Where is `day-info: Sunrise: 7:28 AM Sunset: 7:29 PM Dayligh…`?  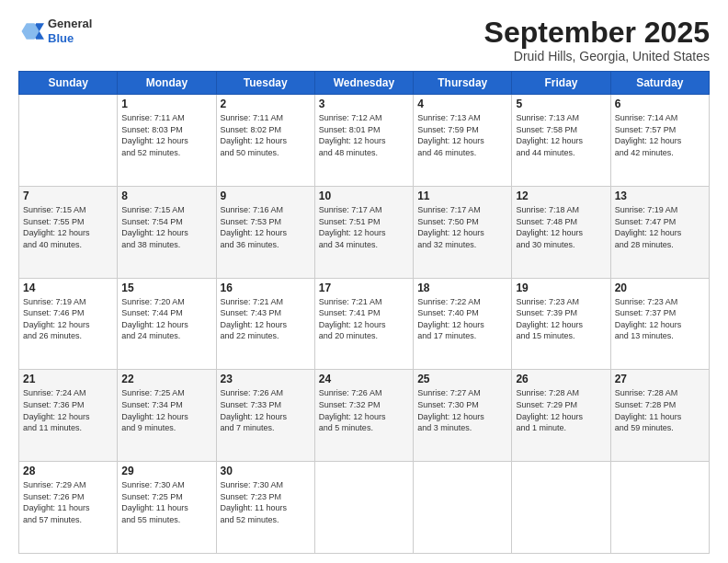 day-info: Sunrise: 7:28 AM Sunset: 7:29 PM Dayligh… is located at coordinates (561, 410).